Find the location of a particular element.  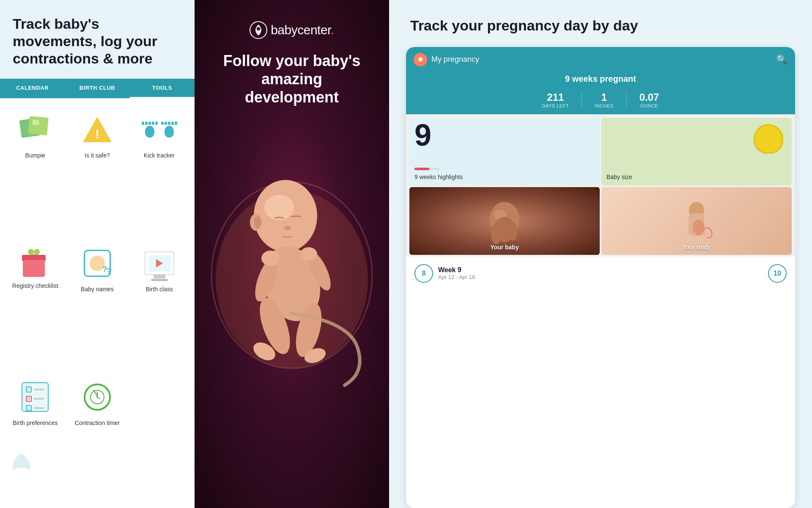

birth-pref-icon: ✓ ✕ ✓ is located at coordinates (35, 397).